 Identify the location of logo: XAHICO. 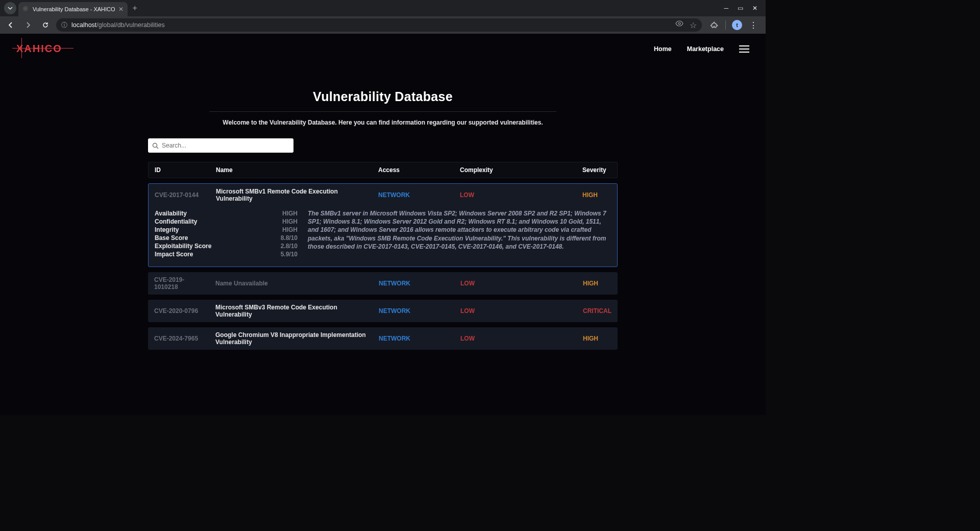
(39, 49).